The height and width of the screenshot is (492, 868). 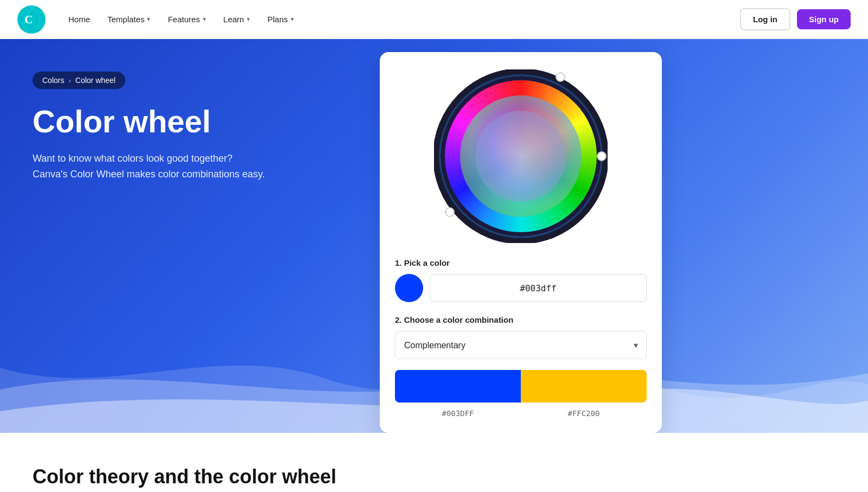 I want to click on bottom-content: Color theory and the color wheel Ever wo…, so click(x=434, y=462).